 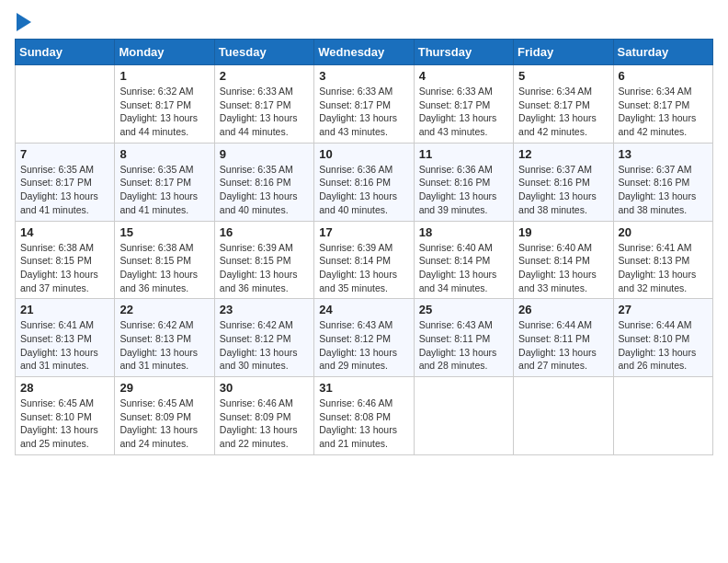 I want to click on day-info: Sunrise: 6:36 AMSunset: 8:16 PMDaylight:…, so click(x=463, y=190).